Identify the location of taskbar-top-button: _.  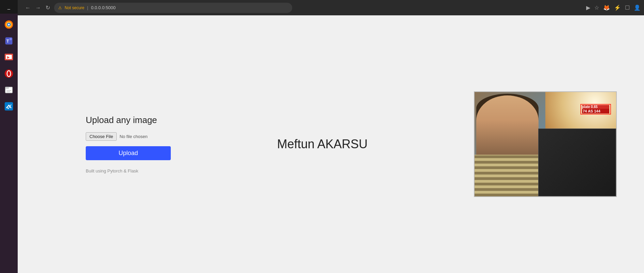
(9, 7).